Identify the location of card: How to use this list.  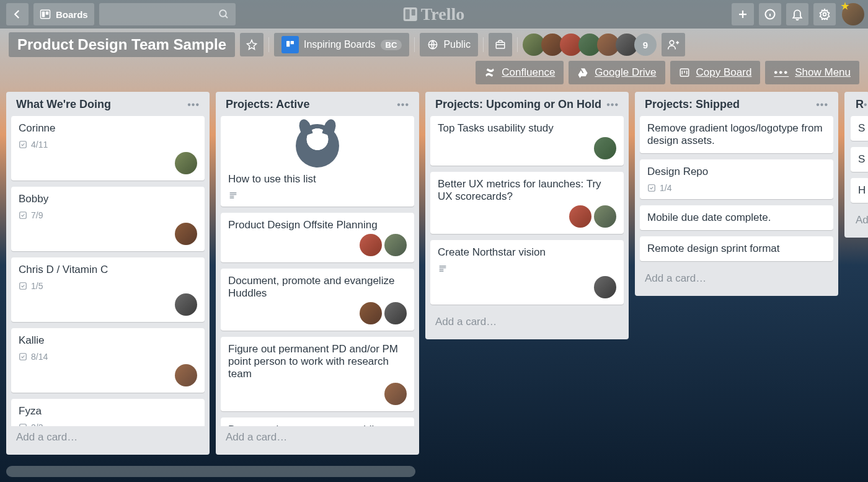
(317, 161).